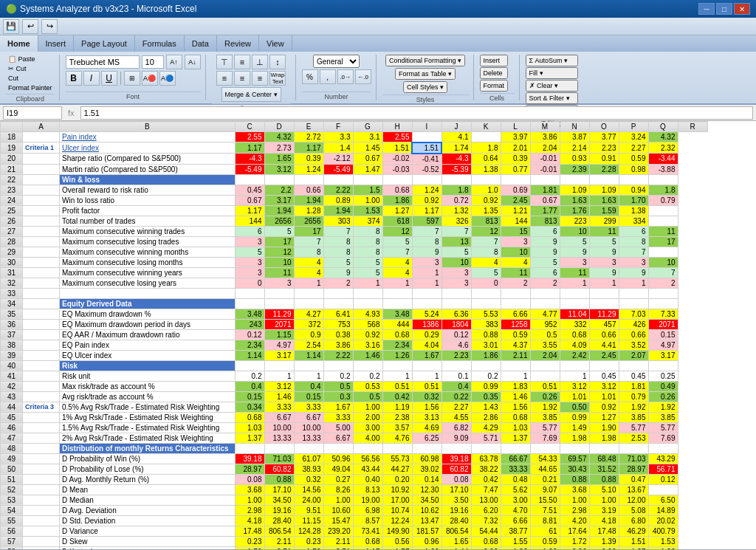 This screenshot has width=756, height=550. Describe the element at coordinates (338, 489) in the screenshot. I see `data-cell: 8.26` at that location.